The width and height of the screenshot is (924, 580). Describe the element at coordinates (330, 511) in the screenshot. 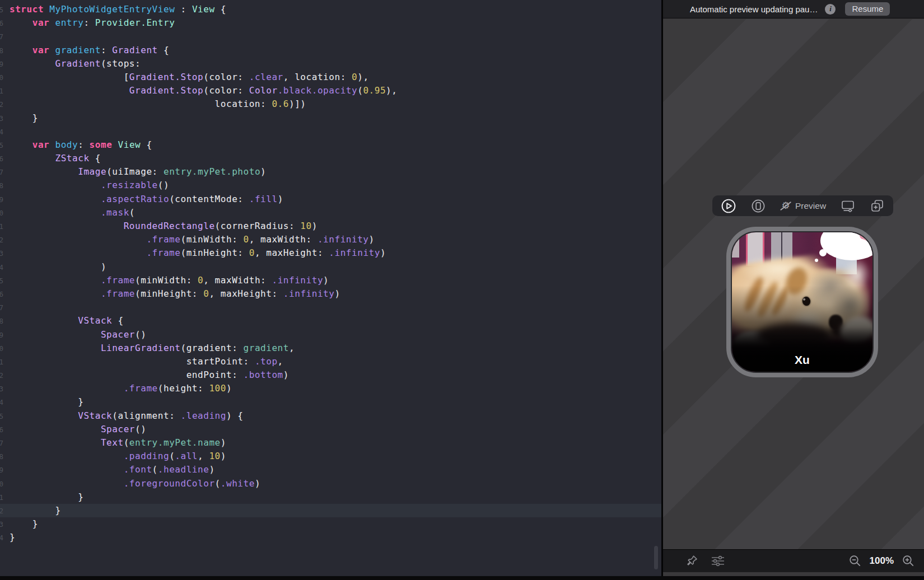

I see `code-line: 92 }` at that location.